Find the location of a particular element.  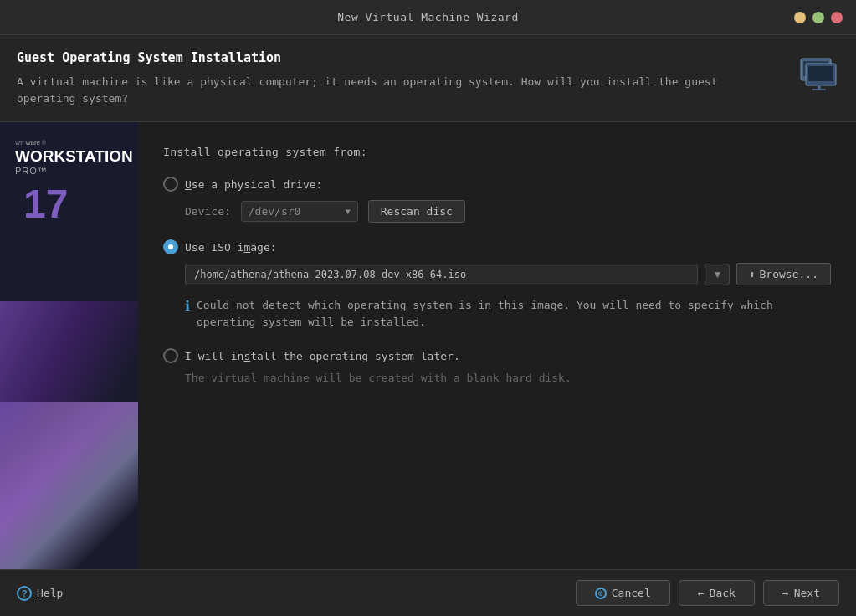

footer: ? Help ⊙ Cancel ← Back → Next is located at coordinates (428, 593).